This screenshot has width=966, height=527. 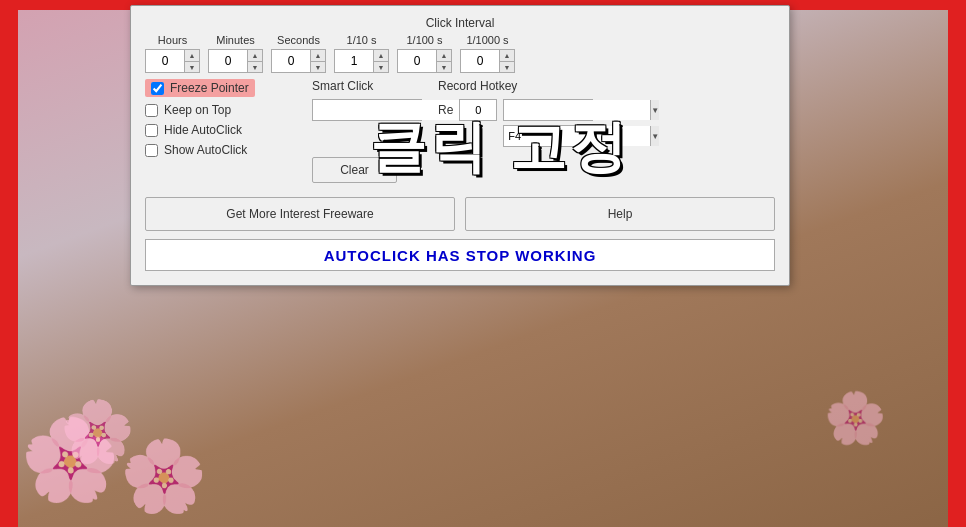 I want to click on interval-row: Hours ▲ ▼ Minutes ▲ ▼ Seconds, so click(x=460, y=54).